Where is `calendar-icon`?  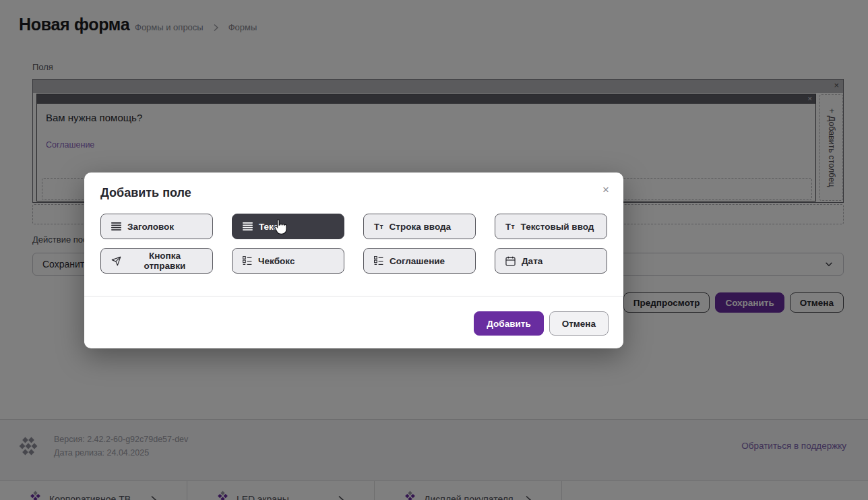 calendar-icon is located at coordinates (511, 261).